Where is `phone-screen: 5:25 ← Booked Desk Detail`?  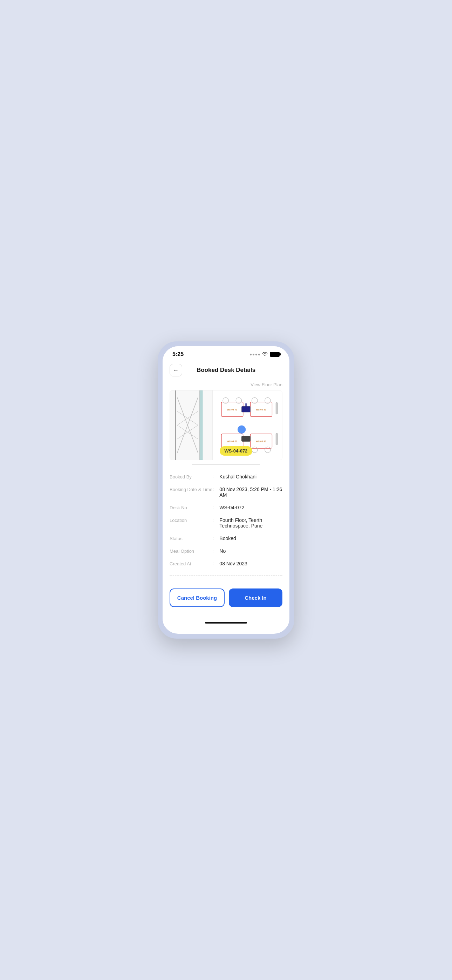 phone-screen: 5:25 ← Booked Desk Detail is located at coordinates (226, 490).